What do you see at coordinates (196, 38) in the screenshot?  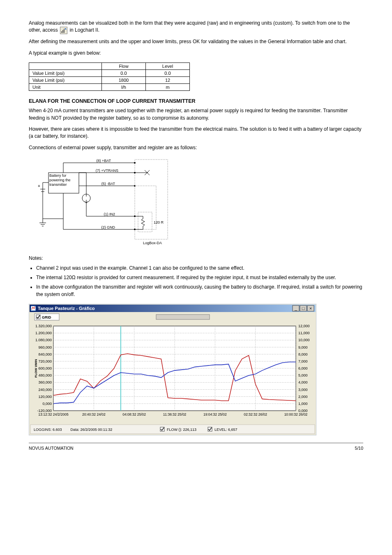 I see `intro-block: Analog measurements can be visualized bo…` at bounding box center [196, 38].